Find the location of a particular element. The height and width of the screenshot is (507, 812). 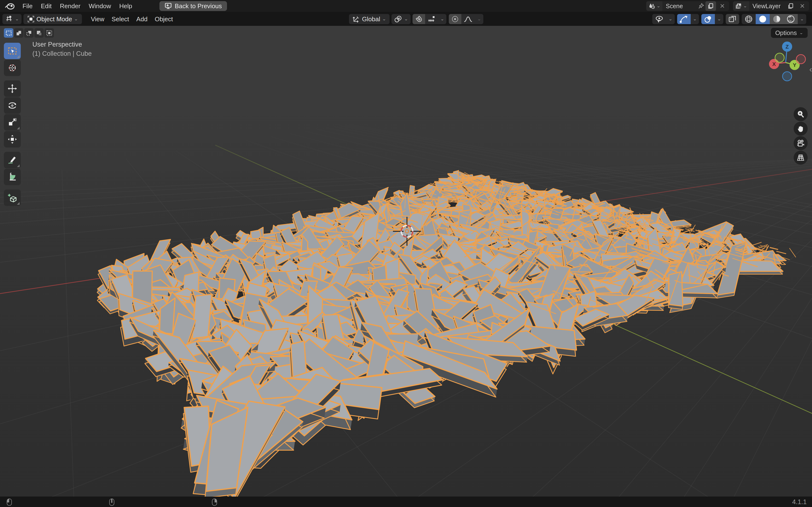

blender-version-label: 4.1.1 is located at coordinates (799, 502).